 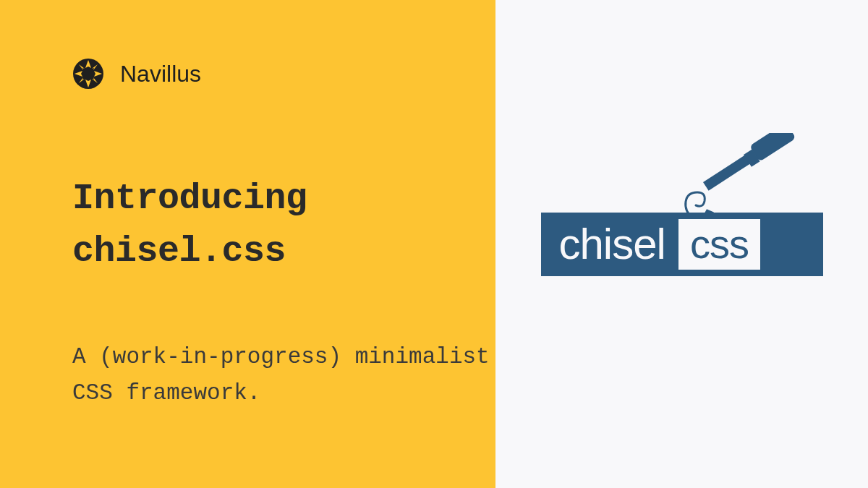 What do you see at coordinates (284, 226) in the screenshot?
I see `page-headline: Introducing chisel.css` at bounding box center [284, 226].